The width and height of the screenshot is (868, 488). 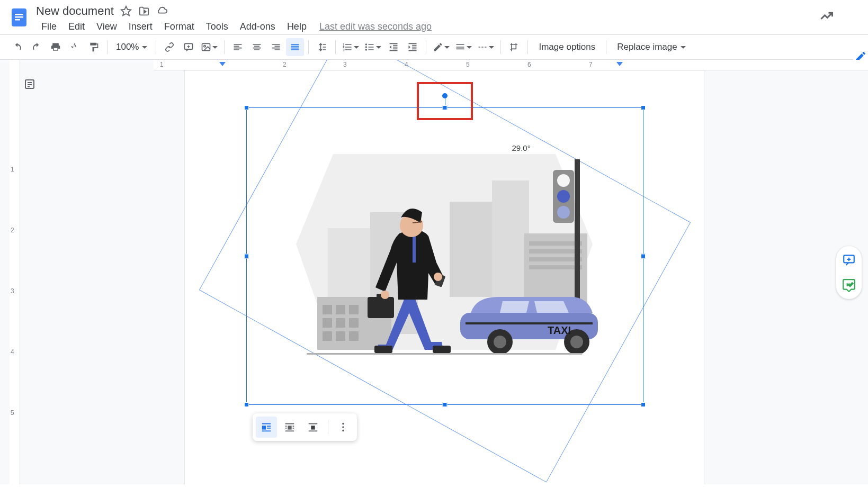 I want to click on zoom-select: 100%, so click(x=131, y=47).